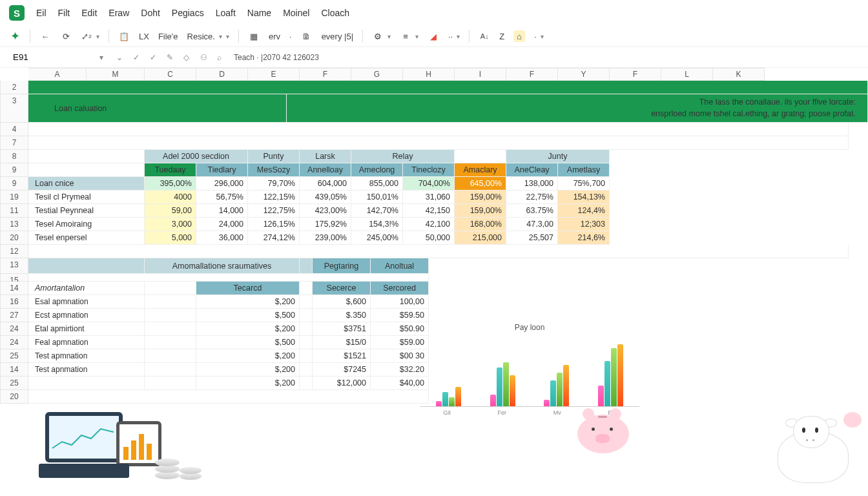  Describe the element at coordinates (87, 198) in the screenshot. I see `row-label: Tesil cl Prymeal` at that location.